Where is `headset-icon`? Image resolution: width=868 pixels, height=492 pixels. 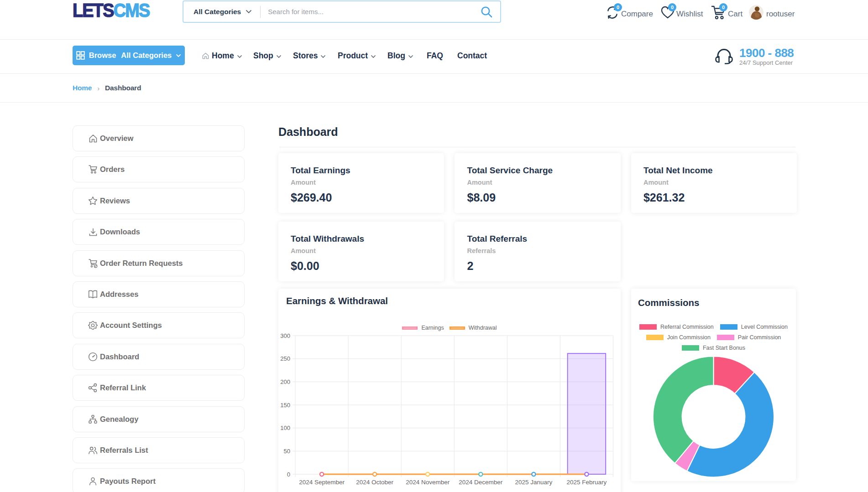
headset-icon is located at coordinates (724, 57).